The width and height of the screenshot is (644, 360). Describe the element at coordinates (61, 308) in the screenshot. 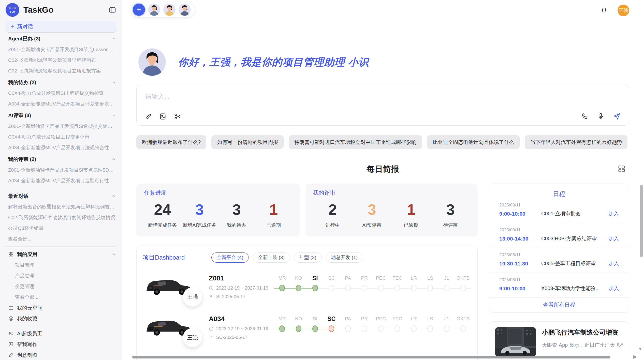

I see `sidebar-item-cloud-space: 我的云空间` at that location.